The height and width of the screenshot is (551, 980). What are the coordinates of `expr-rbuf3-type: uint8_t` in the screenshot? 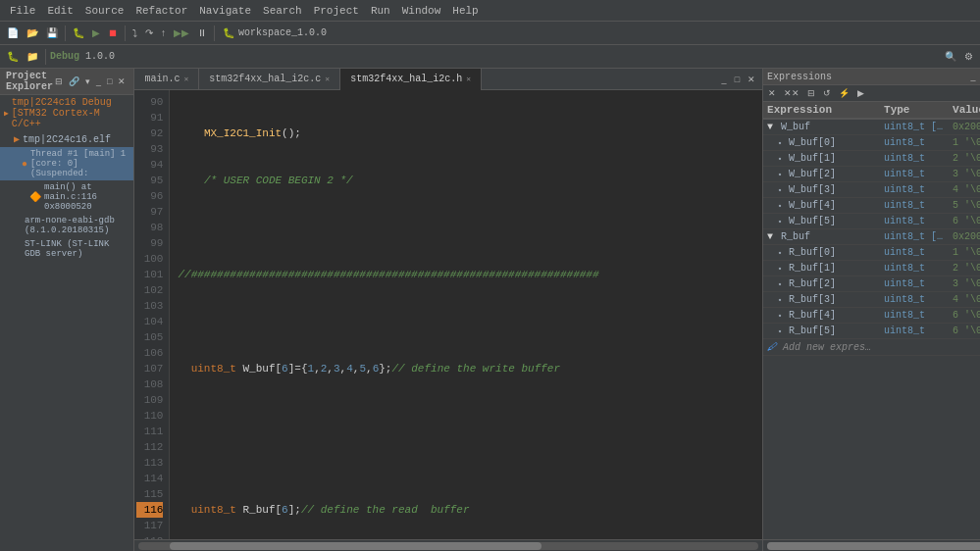 It's located at (914, 300).